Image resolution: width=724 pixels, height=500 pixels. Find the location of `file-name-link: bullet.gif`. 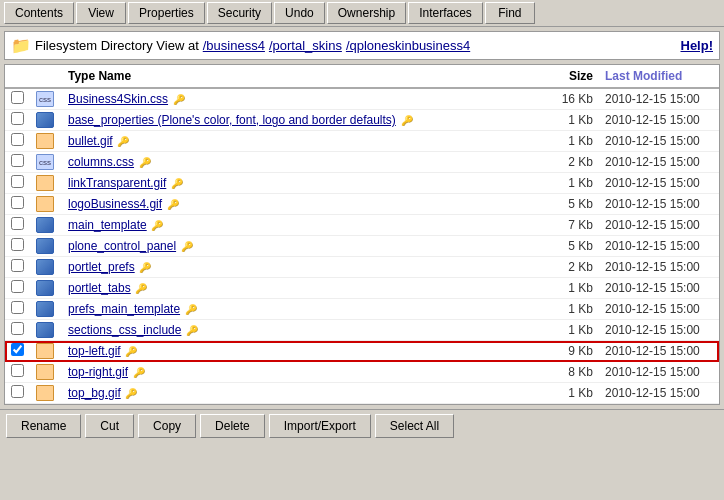

file-name-link: bullet.gif is located at coordinates (90, 141).